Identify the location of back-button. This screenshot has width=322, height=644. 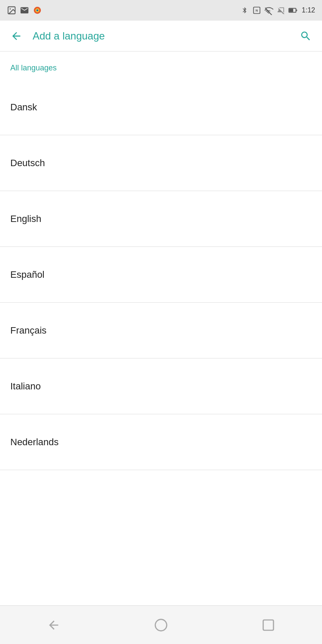
(16, 36).